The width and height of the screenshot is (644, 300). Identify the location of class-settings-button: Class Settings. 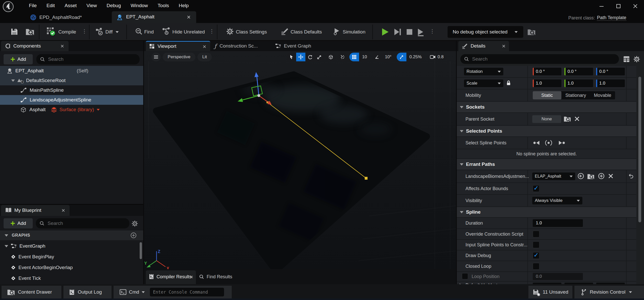
(251, 32).